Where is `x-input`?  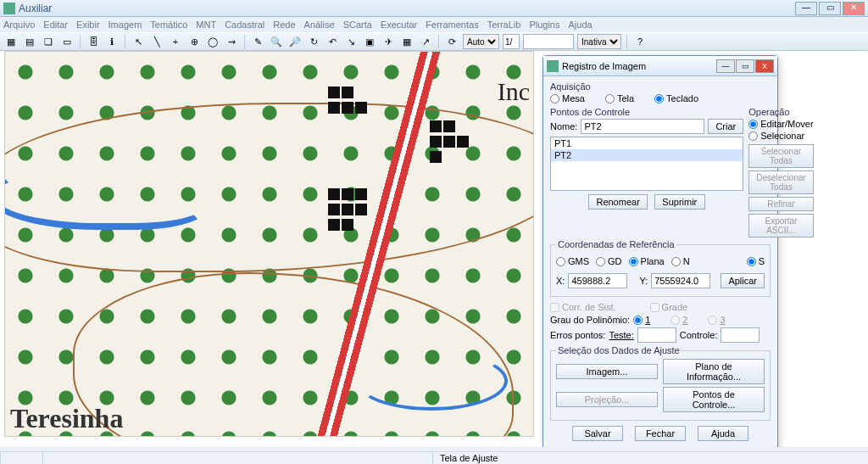
x-input is located at coordinates (598, 281).